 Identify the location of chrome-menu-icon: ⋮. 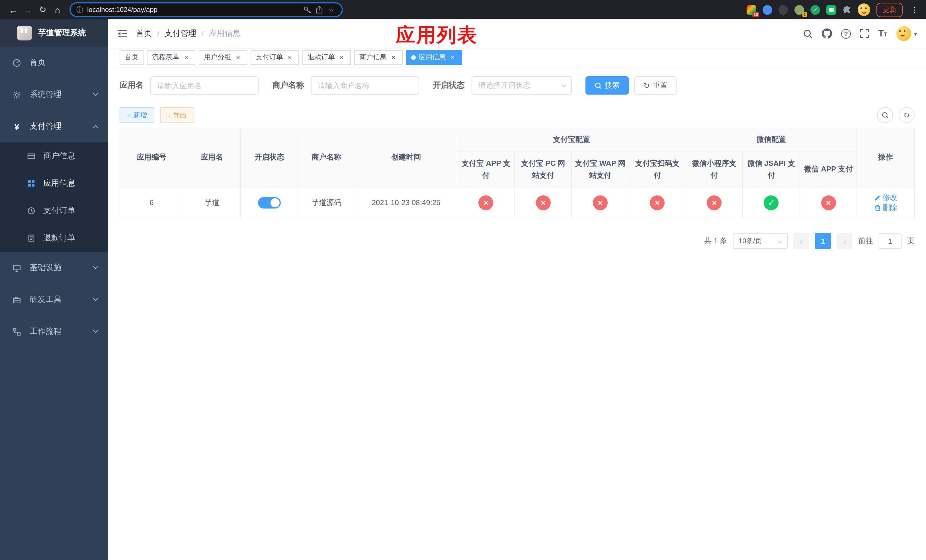
(915, 10).